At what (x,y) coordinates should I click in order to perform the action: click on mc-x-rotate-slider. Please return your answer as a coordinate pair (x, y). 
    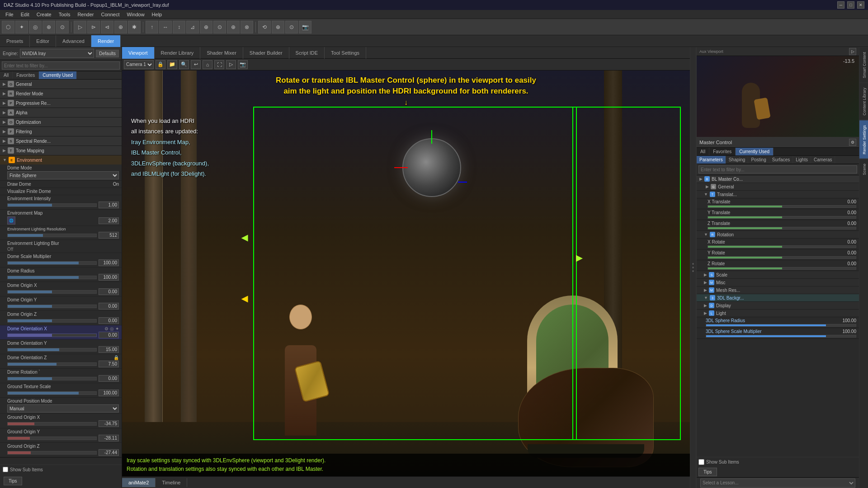
    Looking at the image, I should click on (782, 247).